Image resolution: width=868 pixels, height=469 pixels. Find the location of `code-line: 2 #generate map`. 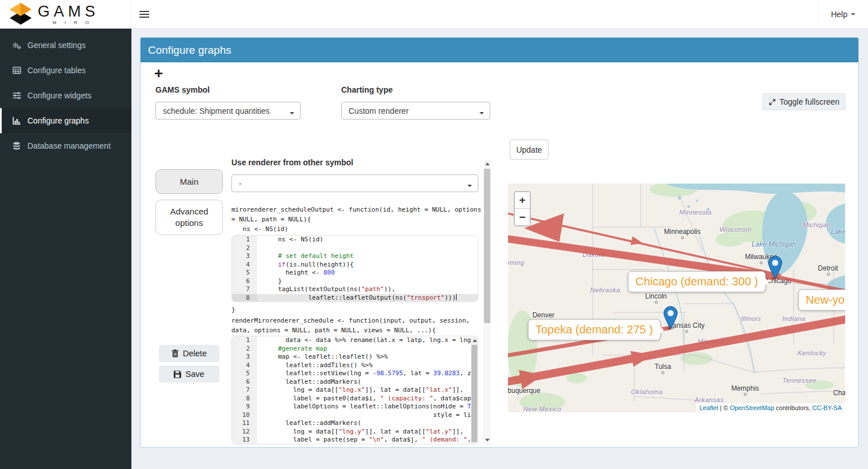

code-line: 2 #generate map is located at coordinates (355, 349).